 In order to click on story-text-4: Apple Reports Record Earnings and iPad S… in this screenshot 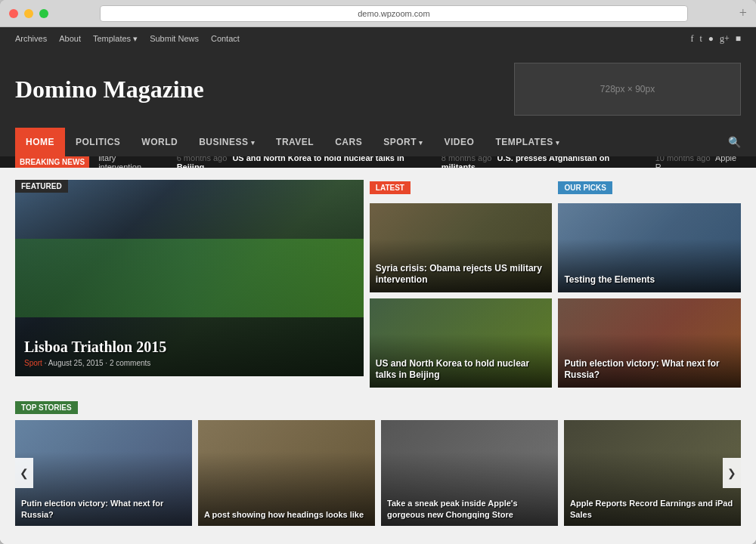, I will do `click(652, 509)`.